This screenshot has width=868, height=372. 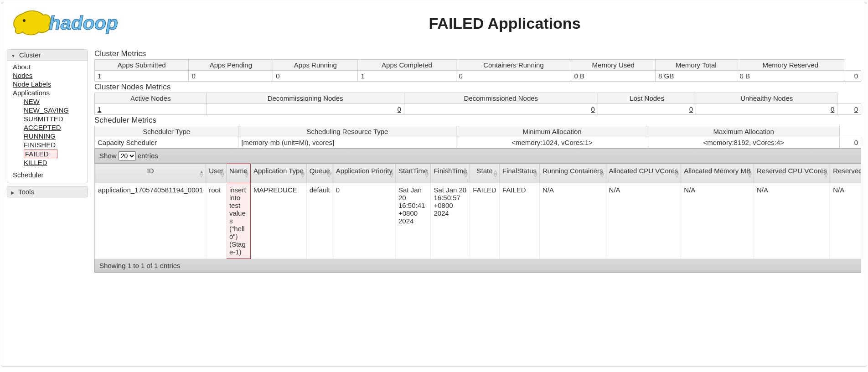 What do you see at coordinates (13, 192) in the screenshot?
I see `caret-right-icon: ▶` at bounding box center [13, 192].